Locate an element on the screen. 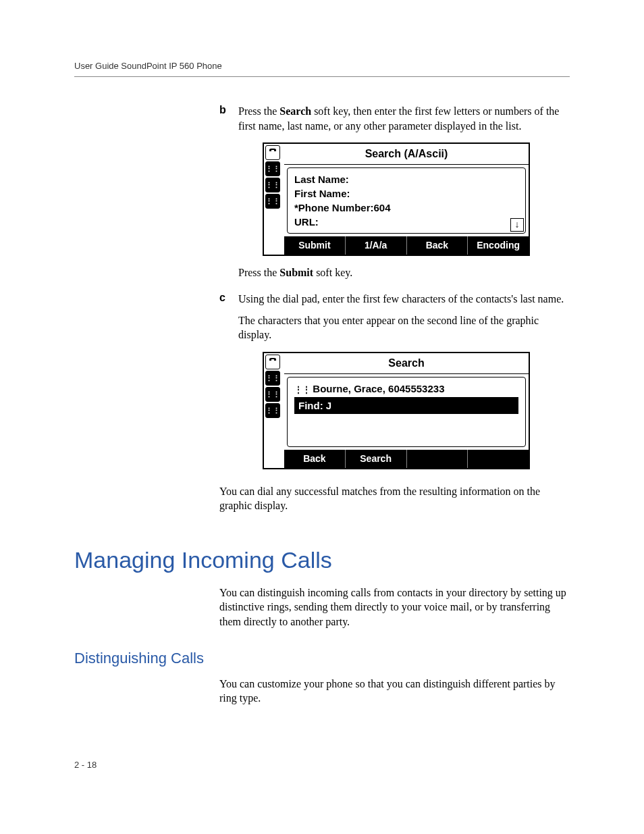 This screenshot has height=834, width=644. para-distinguishing: You can customize your phone so that you… is located at coordinates (394, 692).